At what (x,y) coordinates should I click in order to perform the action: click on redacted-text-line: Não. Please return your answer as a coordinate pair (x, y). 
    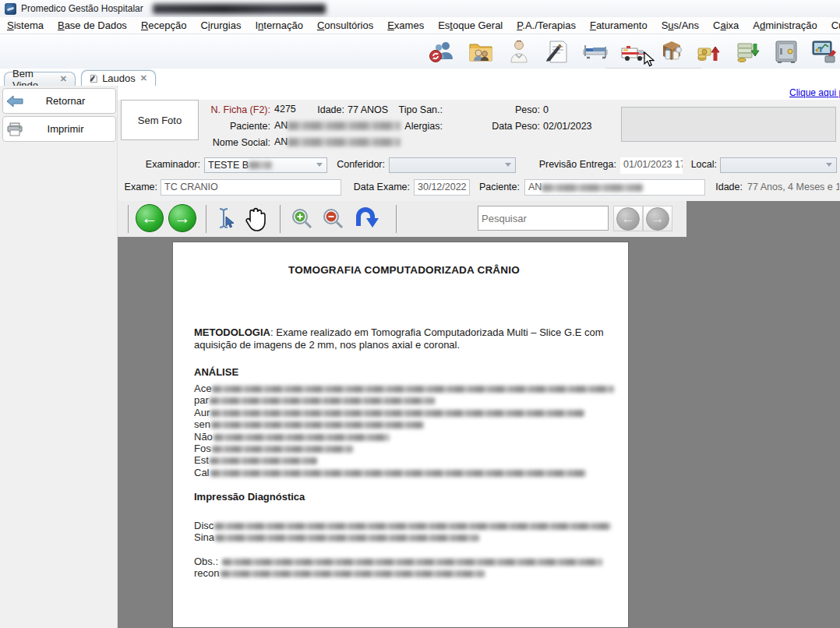
    Looking at the image, I should click on (404, 436).